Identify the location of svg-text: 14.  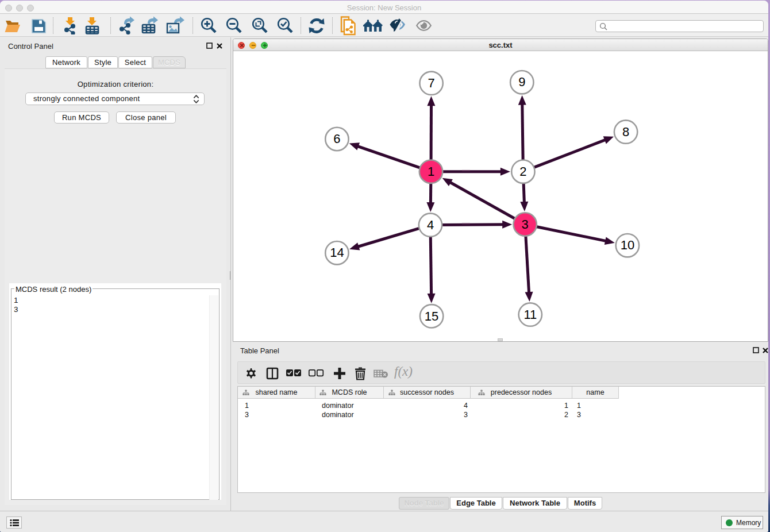
(337, 253).